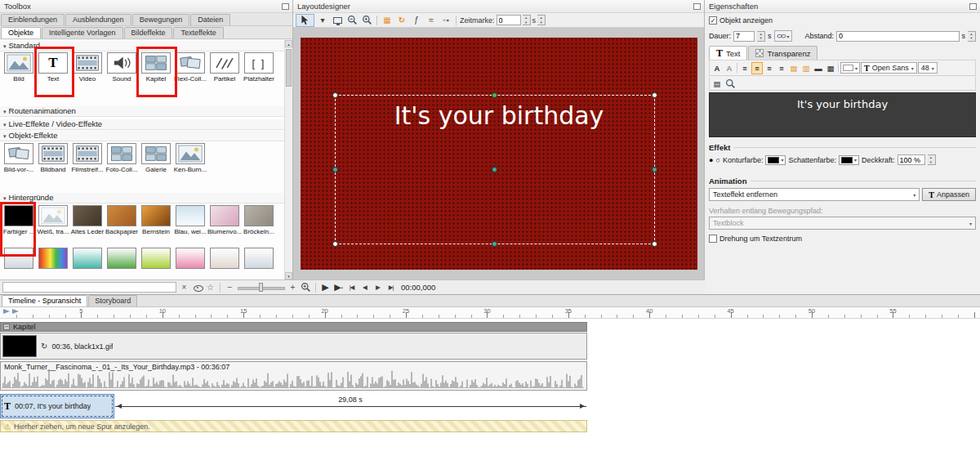  What do you see at coordinates (889, 68) in the screenshot?
I see `font-family-select: TOpen Sans▾` at bounding box center [889, 68].